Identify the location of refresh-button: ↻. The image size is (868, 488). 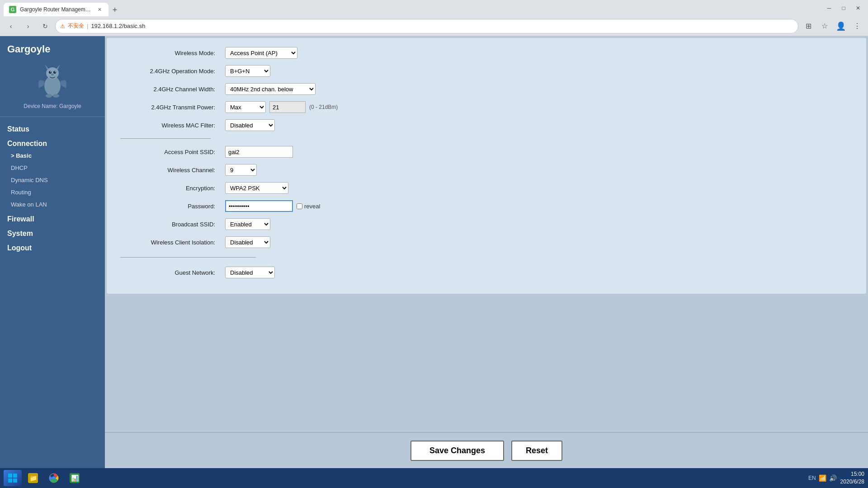
(45, 26).